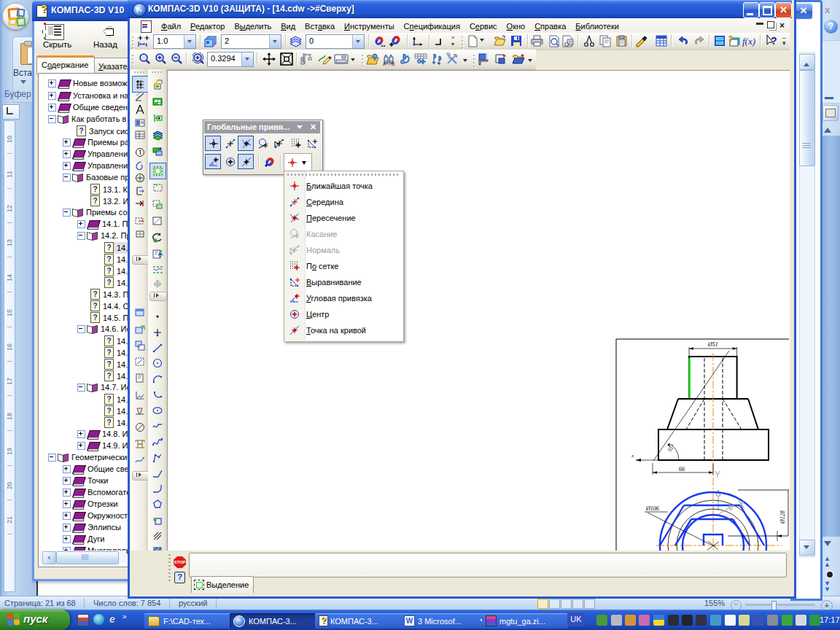 The width and height of the screenshot is (840, 630). What do you see at coordinates (713, 344) in the screenshot?
I see `svg-text: Ø51` at bounding box center [713, 344].